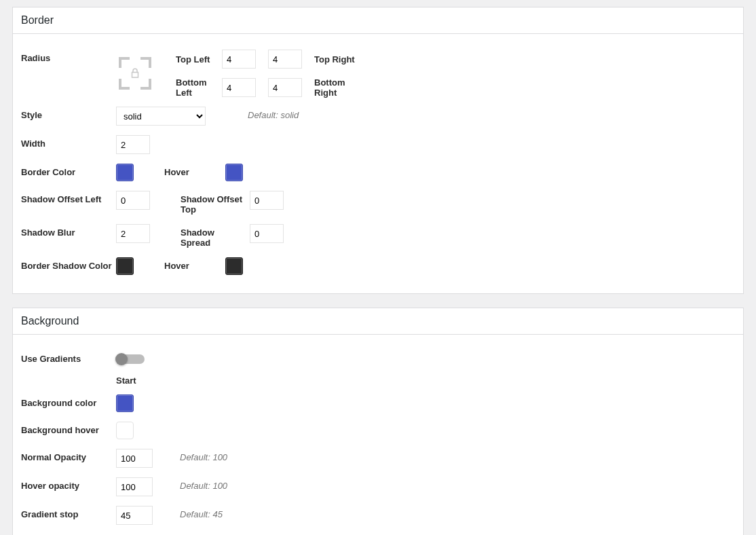 The width and height of the screenshot is (756, 535). Describe the element at coordinates (196, 60) in the screenshot. I see `label-top-left: Top Left` at that location.